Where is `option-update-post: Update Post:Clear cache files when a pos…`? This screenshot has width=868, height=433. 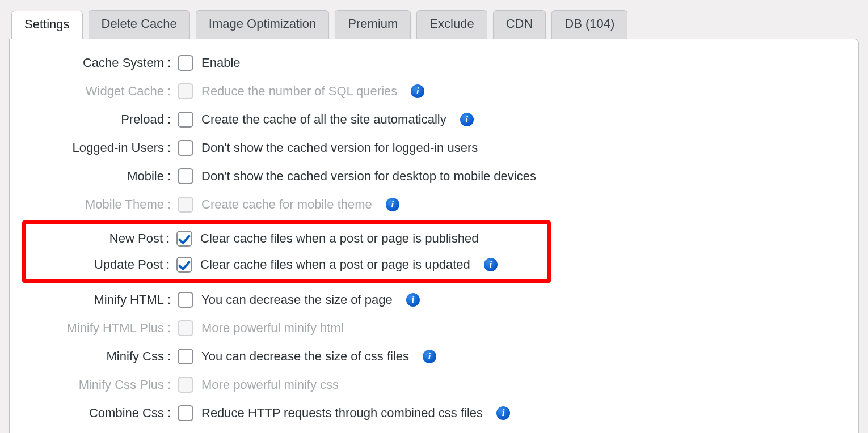
option-update-post: Update Post:Clear cache files when a pos… is located at coordinates (286, 265).